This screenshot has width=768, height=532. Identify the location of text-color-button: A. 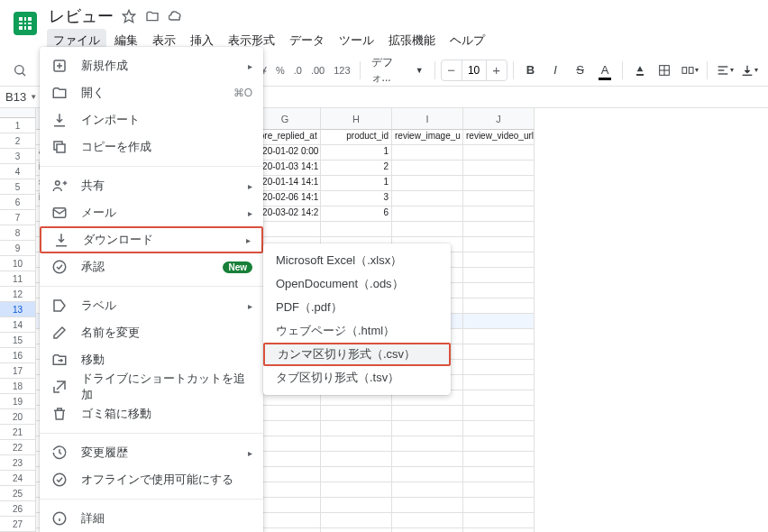
(605, 70).